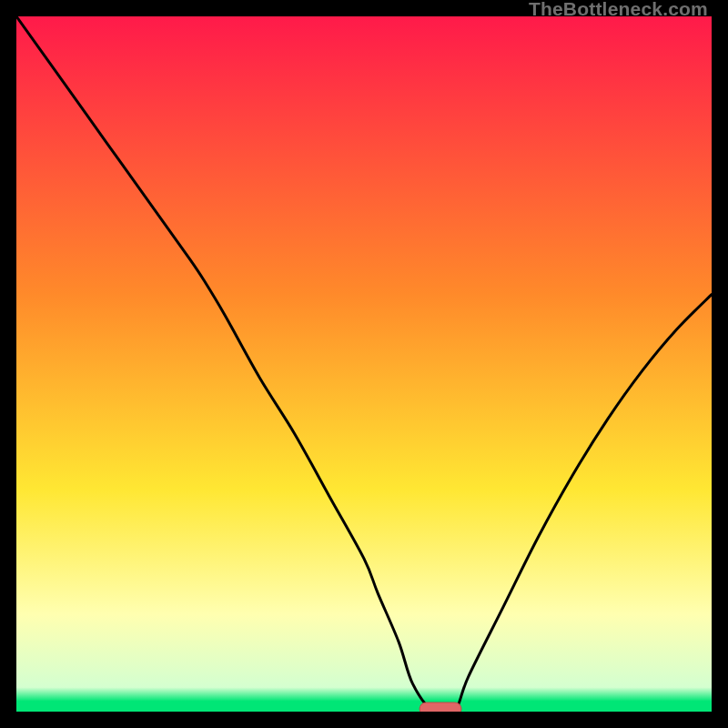 The height and width of the screenshot is (728, 728). I want to click on watermark-text: TheBottleneck.com, so click(619, 10).